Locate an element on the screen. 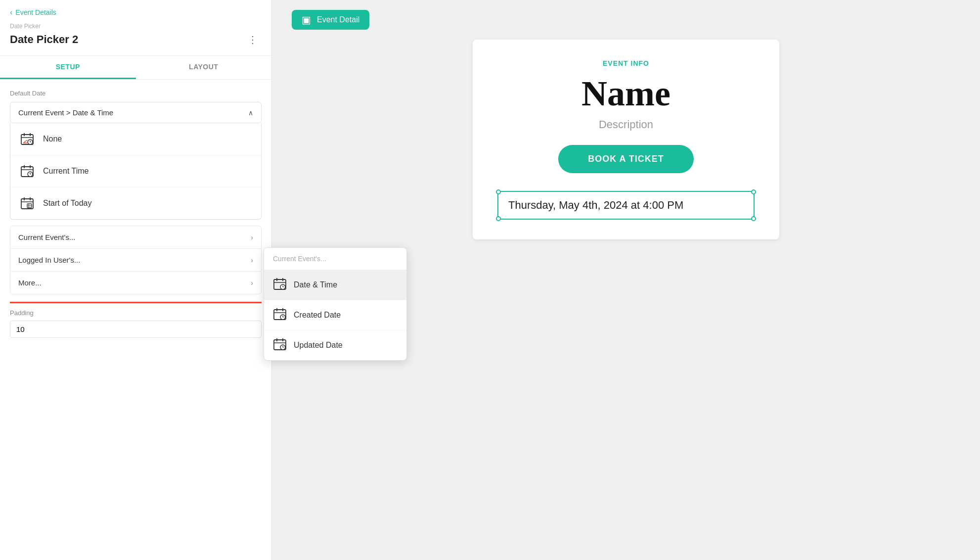  event-description: Description is located at coordinates (626, 125).